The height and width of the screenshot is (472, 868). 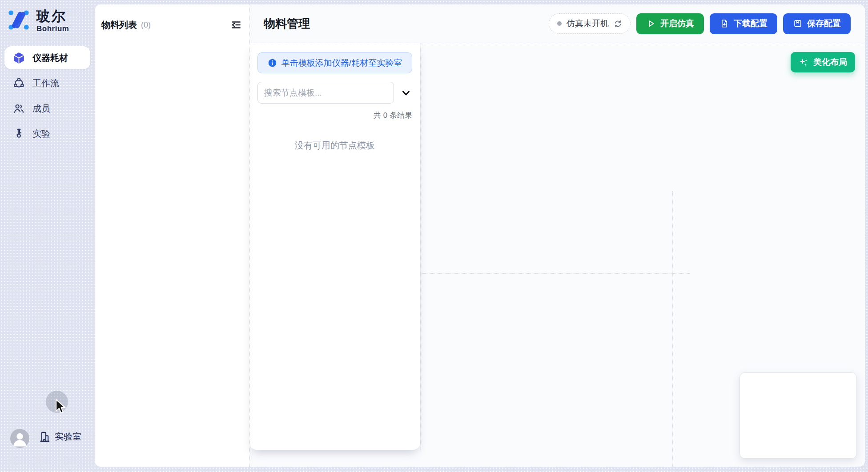 What do you see at coordinates (20, 438) in the screenshot?
I see `avatar` at bounding box center [20, 438].